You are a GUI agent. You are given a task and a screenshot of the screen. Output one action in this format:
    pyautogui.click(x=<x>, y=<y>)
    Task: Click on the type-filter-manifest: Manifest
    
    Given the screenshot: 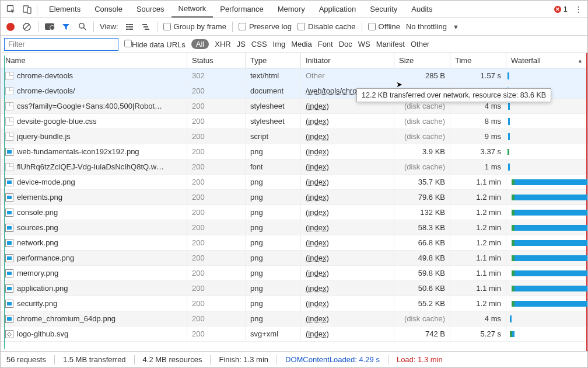 What is the action you would take?
    pyautogui.click(x=391, y=44)
    